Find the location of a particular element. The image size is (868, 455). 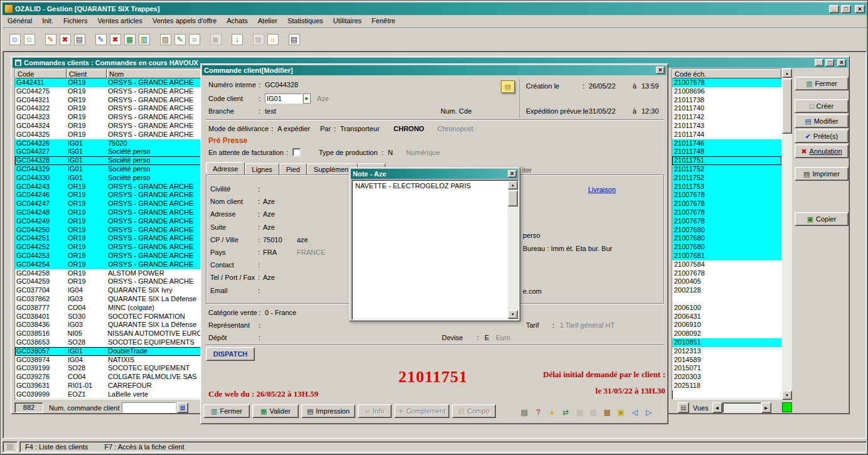

dialog-valider-button: ▦ Valider is located at coordinates (276, 411).